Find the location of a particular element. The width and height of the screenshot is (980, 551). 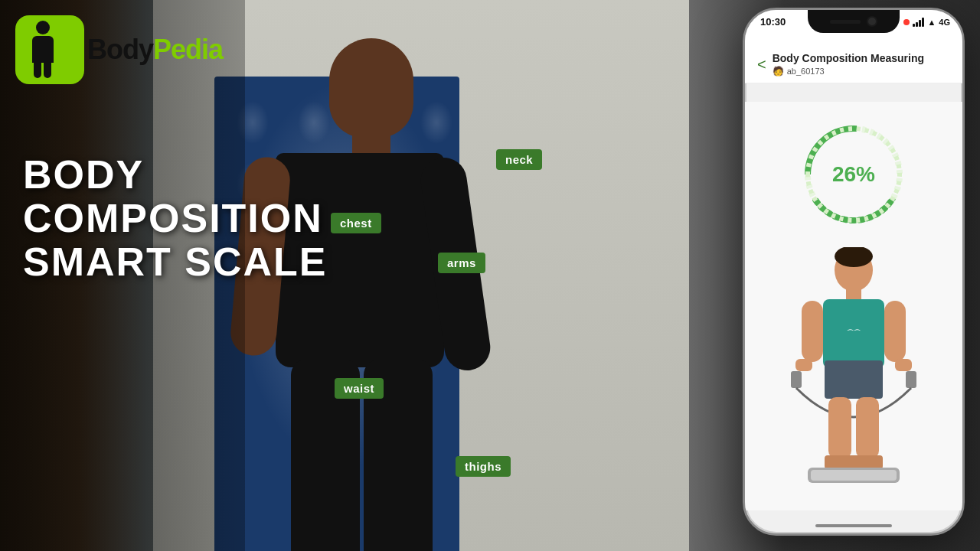

label-thighs: thighs is located at coordinates (483, 467).